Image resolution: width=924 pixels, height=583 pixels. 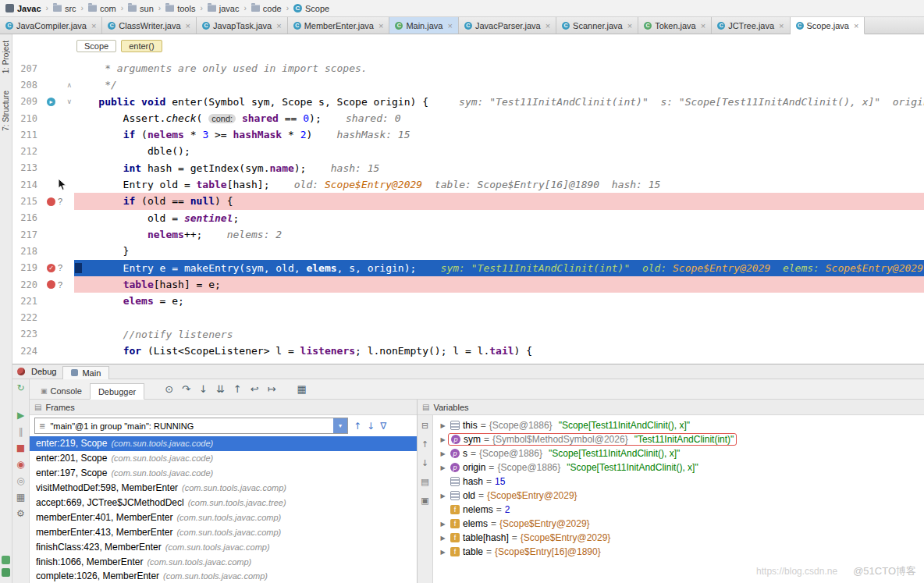 I want to click on move-watch-down-icon: ↓, so click(x=425, y=464).